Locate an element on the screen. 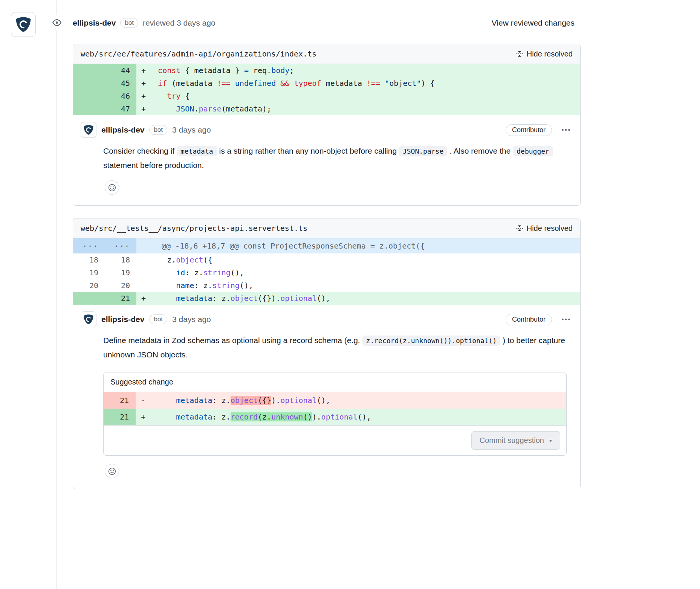 The image size is (700, 589). suggestion-footer: Commit suggestion ▾ is located at coordinates (335, 440).